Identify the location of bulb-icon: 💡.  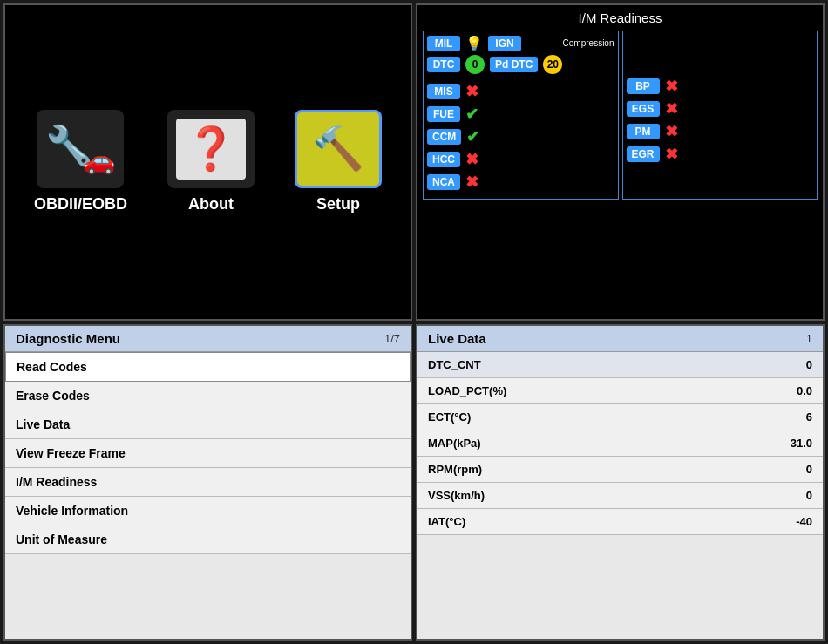
(474, 44).